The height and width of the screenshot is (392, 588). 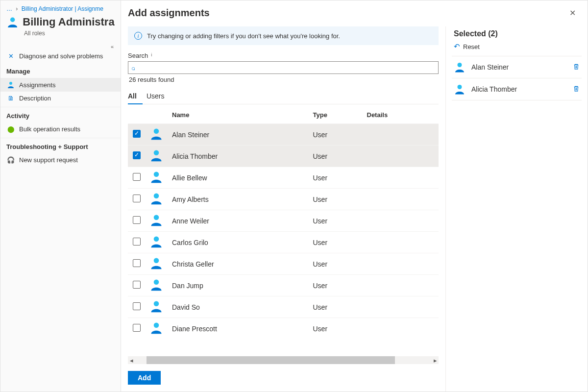 What do you see at coordinates (239, 243) in the screenshot?
I see `row-name: Carlos Grilo` at bounding box center [239, 243].